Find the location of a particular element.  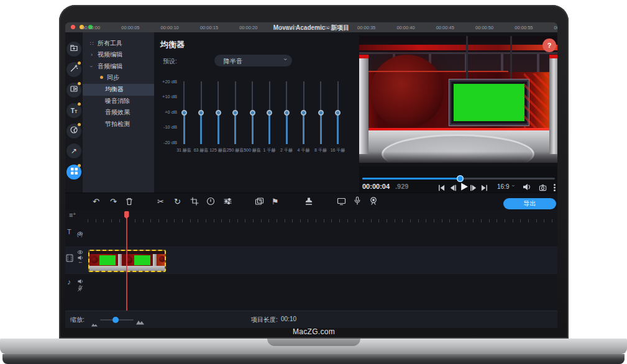

ruler-label: 00:00:45 is located at coordinates (445, 27).